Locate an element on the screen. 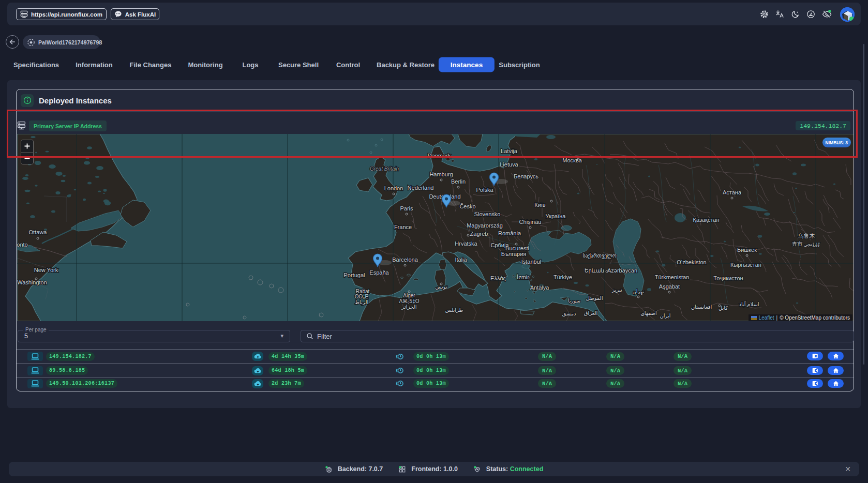 The image size is (868, 483). svg-text: ΛЖ₀5‡O is located at coordinates (410, 301).